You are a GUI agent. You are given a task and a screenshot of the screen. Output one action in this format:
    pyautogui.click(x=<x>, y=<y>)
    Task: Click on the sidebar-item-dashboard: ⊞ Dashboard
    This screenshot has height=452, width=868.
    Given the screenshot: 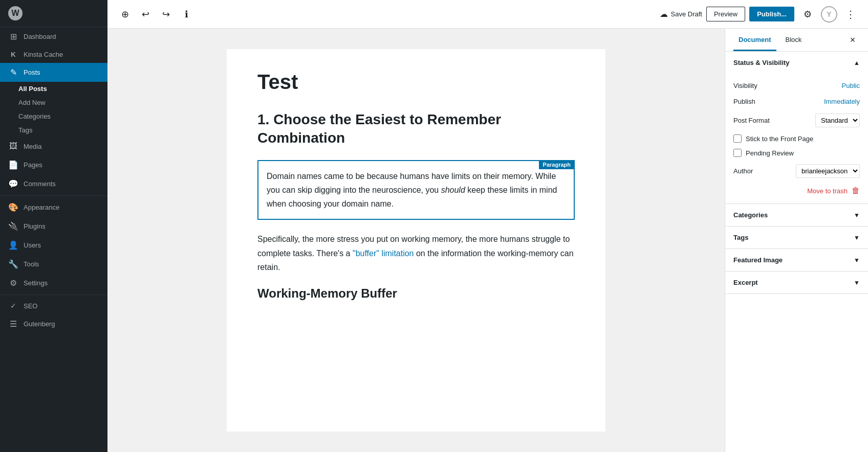 What is the action you would take?
    pyautogui.click(x=54, y=37)
    